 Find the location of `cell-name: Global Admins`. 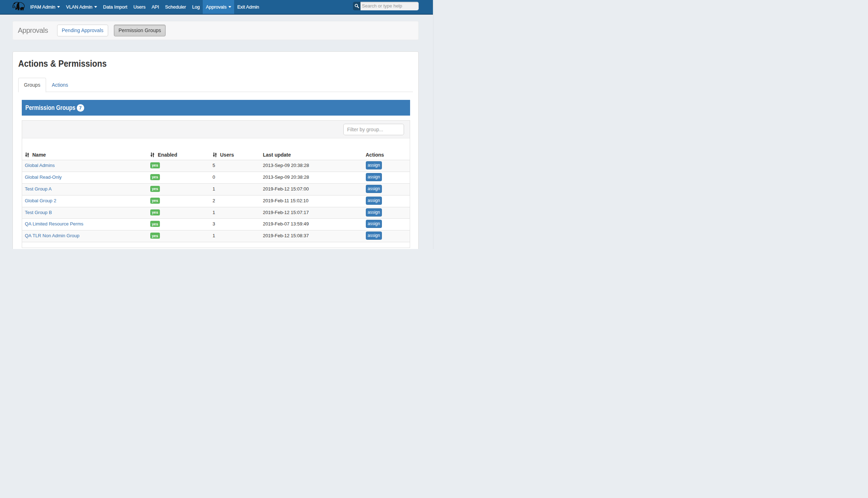

cell-name: Global Admins is located at coordinates (85, 166).